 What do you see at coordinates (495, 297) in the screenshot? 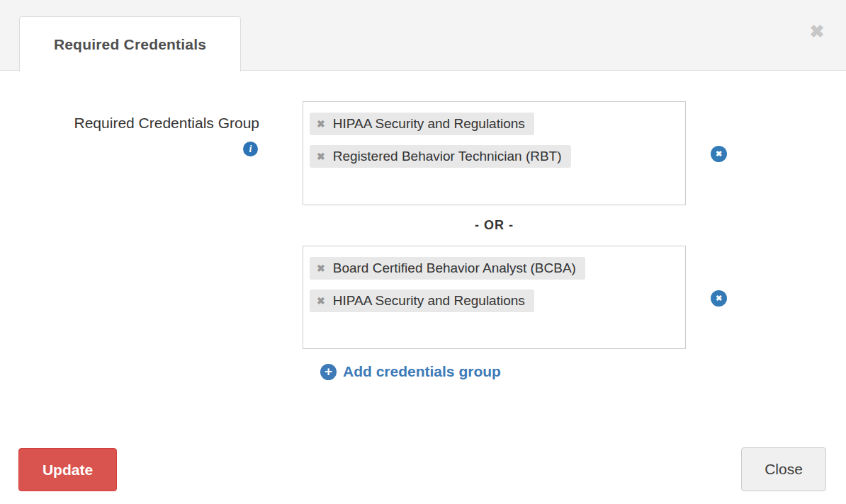
I see `credentials-group-2-select: ✖ Board Certified Behavior Analyst (BCBA…` at bounding box center [495, 297].